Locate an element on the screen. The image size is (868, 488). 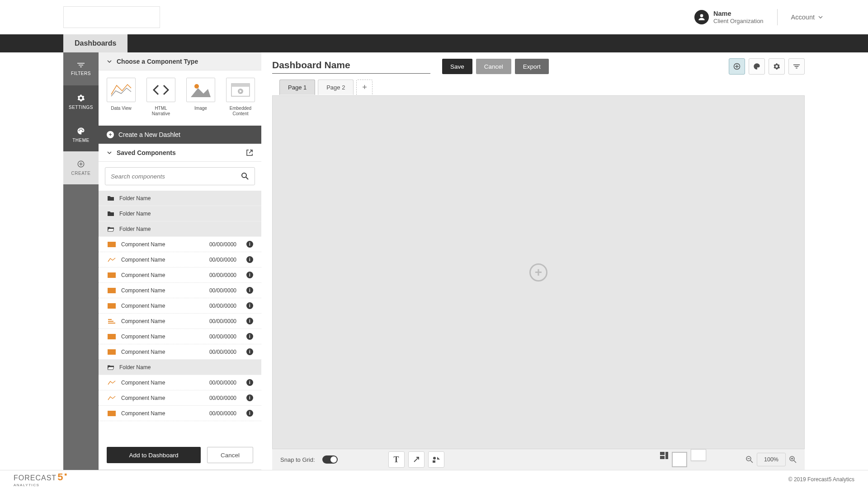
open-in-new-icon is located at coordinates (250, 153).